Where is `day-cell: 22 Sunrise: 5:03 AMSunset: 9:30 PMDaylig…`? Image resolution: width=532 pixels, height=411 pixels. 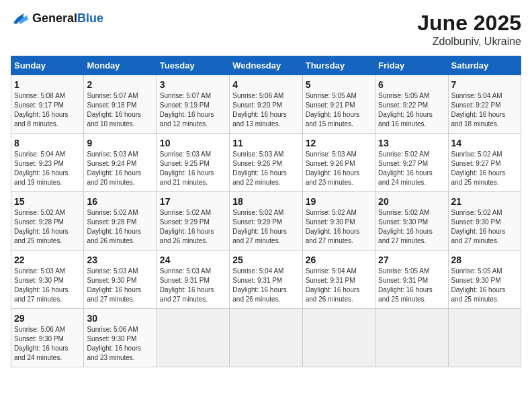 day-cell: 22 Sunrise: 5:03 AMSunset: 9:30 PMDaylig… is located at coordinates (48, 279).